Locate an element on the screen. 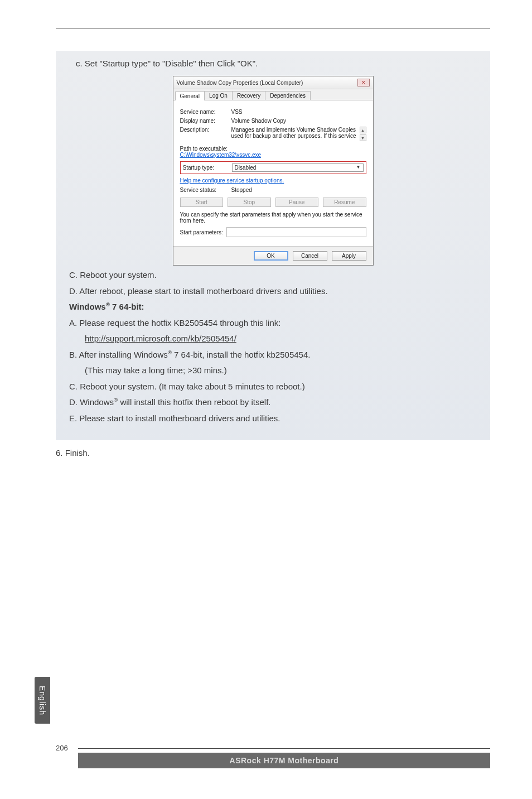 Image resolution: width=532 pixels, height=799 pixels. startup-type-label: Startup type: is located at coordinates (207, 167).